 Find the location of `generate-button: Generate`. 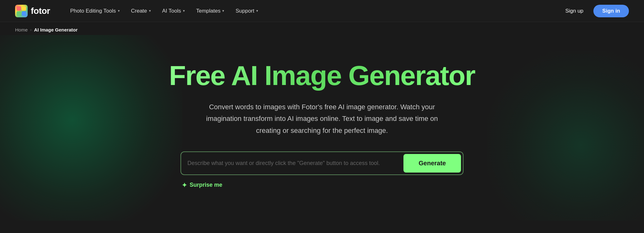

generate-button: Generate is located at coordinates (432, 163).